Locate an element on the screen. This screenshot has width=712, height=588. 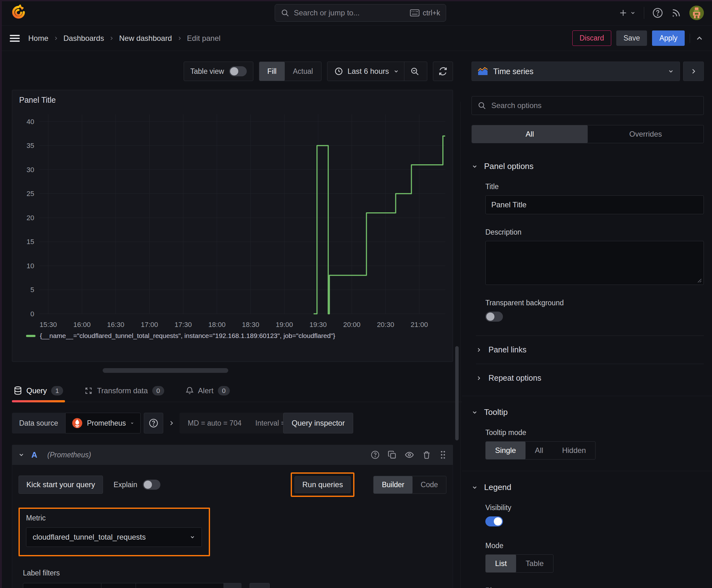
time-range-picker: Last 6 hours is located at coordinates (367, 71).